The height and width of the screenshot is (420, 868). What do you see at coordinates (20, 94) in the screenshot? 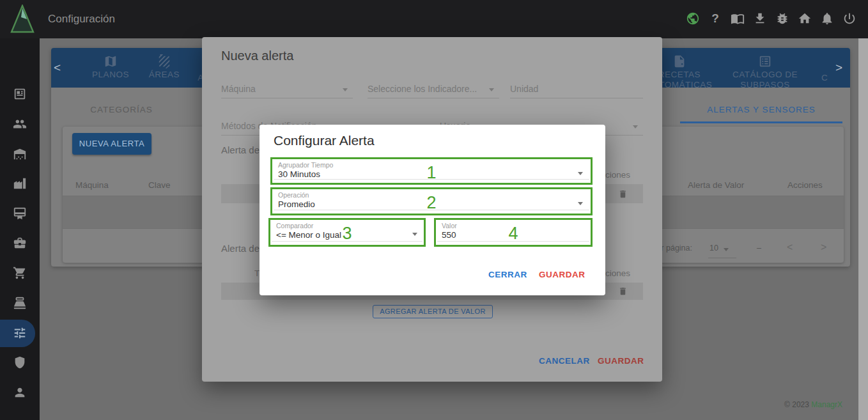
I see `news-icon` at bounding box center [20, 94].